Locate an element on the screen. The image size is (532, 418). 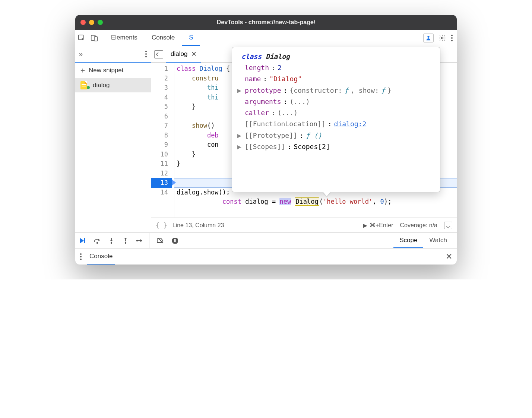
window-title: DevTools - chrome://new-tab-page/ is located at coordinates (266, 22).